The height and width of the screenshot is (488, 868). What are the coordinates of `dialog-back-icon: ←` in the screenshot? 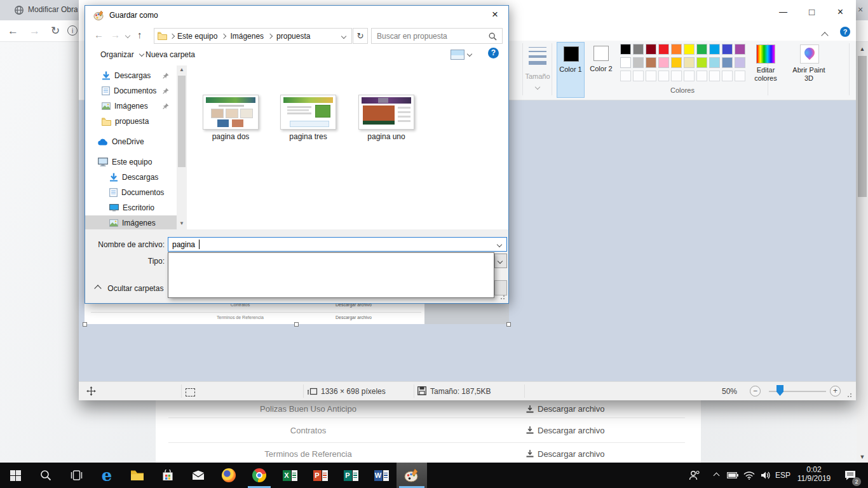 It's located at (99, 35).